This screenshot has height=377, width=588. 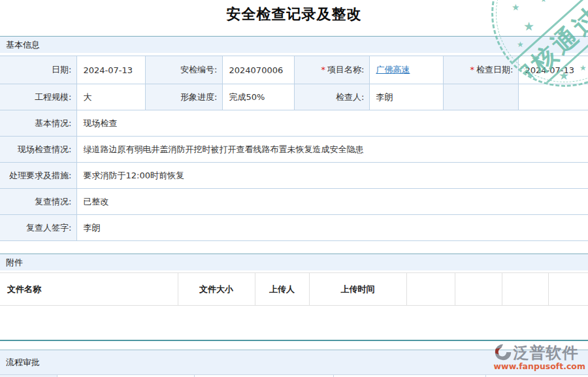 What do you see at coordinates (294, 228) in the screenshot?
I see `table-row: 复查人签字: 李朗` at bounding box center [294, 228].